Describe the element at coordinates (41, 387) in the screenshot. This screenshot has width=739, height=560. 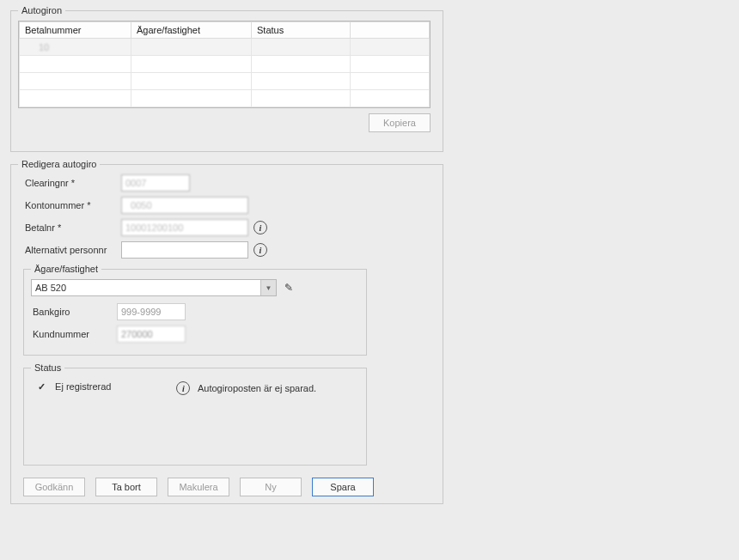
I see `check-icon: ✓` at that location.